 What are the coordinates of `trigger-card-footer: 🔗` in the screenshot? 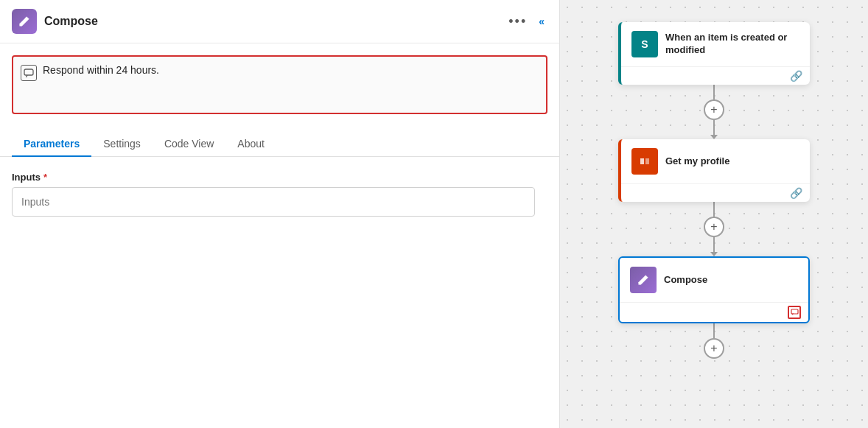 It's located at (715, 75).